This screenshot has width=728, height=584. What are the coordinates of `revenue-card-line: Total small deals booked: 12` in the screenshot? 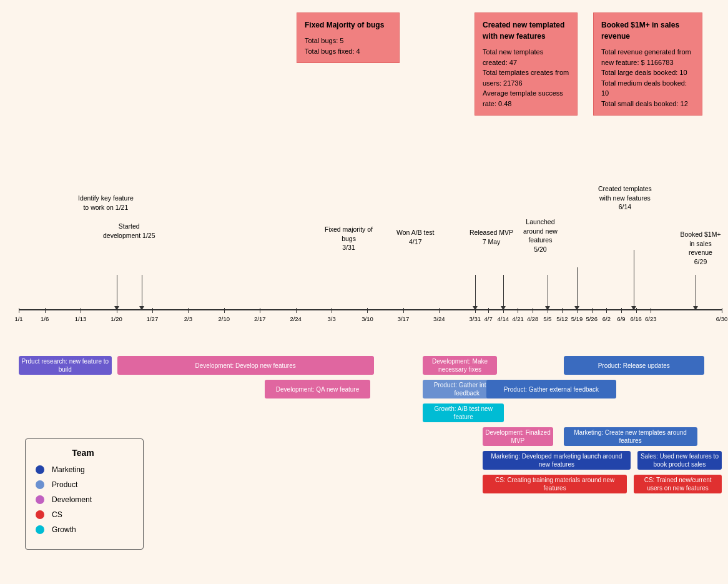 It's located at (648, 104).